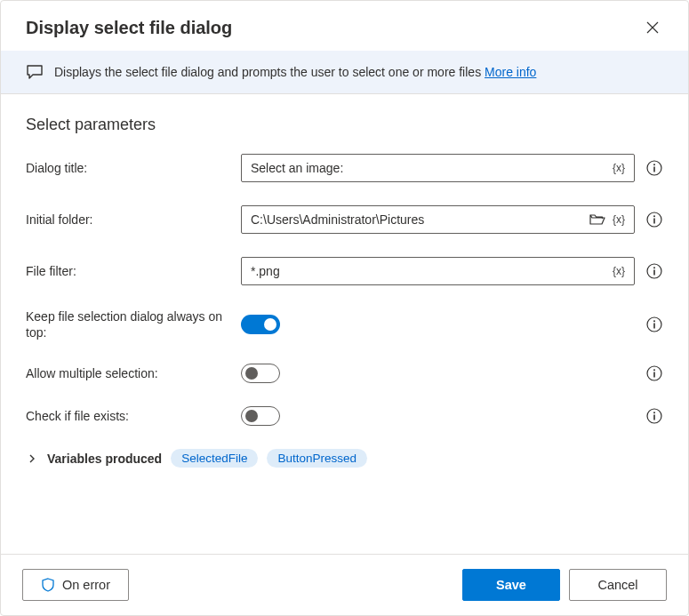 The height and width of the screenshot is (616, 689). I want to click on label-always-on-top: Keep file selection dialog always on top…, so click(128, 324).